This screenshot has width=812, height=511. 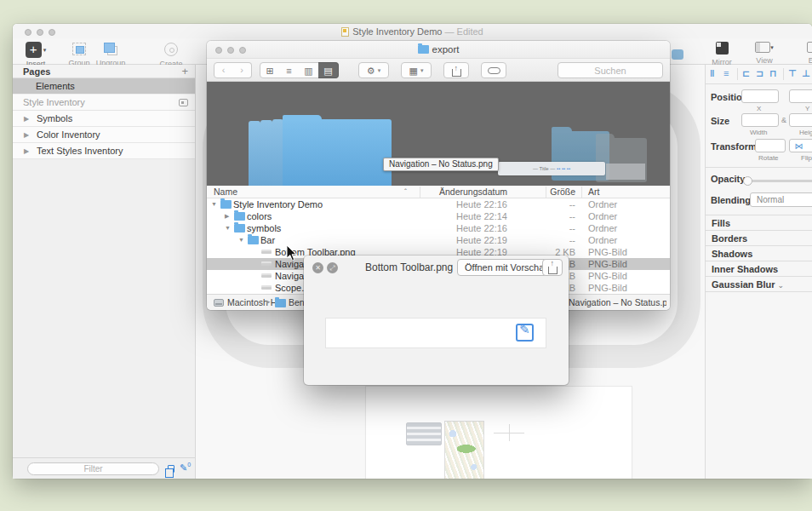 What do you see at coordinates (760, 96) in the screenshot?
I see `position-x-field` at bounding box center [760, 96].